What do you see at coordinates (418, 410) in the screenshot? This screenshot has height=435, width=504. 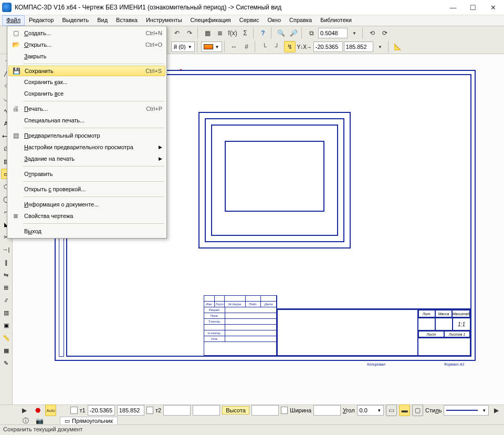 I see `corners-icon: ▢` at bounding box center [418, 410].